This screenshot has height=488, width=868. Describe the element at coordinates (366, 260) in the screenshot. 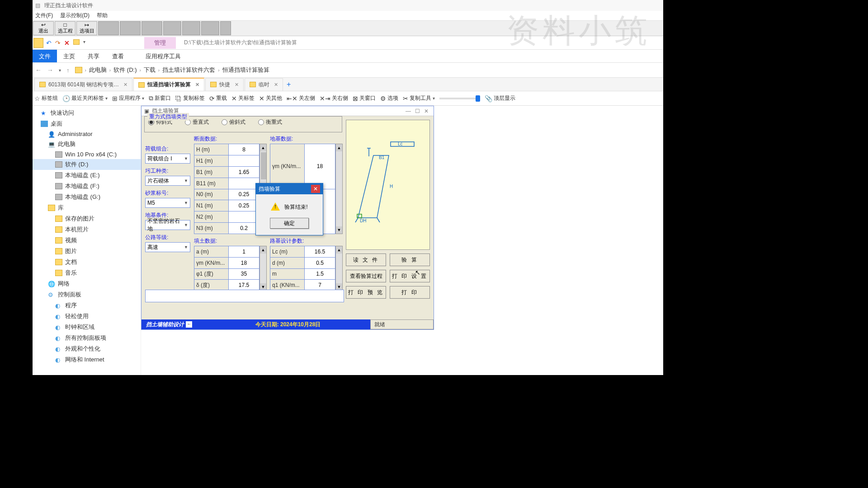

I see `read-file-button: 读 文 件` at that location.